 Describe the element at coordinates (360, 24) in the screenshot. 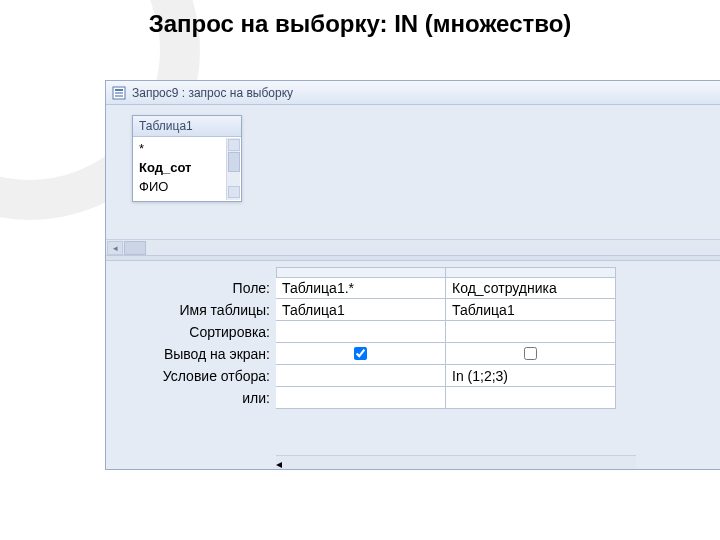

I see `slide-title: Запрос на выборку: IN (множество)` at that location.